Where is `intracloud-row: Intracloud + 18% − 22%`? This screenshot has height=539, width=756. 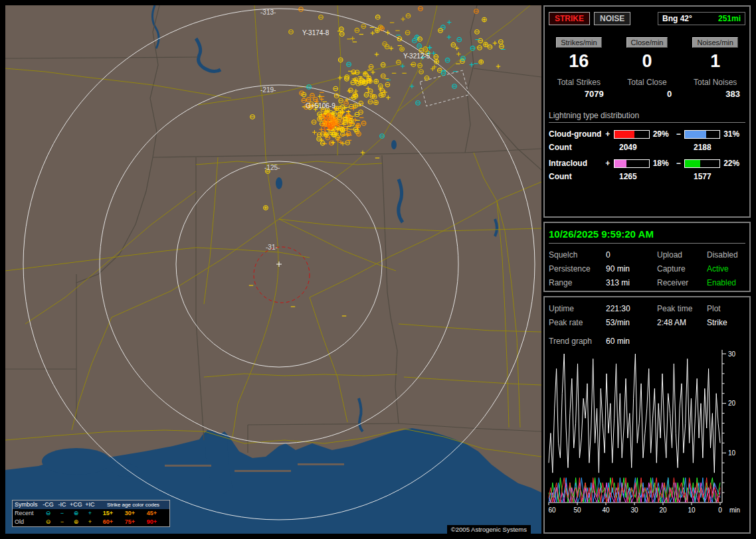
intracloud-row: Intracloud + 18% − 22% is located at coordinates (647, 163).